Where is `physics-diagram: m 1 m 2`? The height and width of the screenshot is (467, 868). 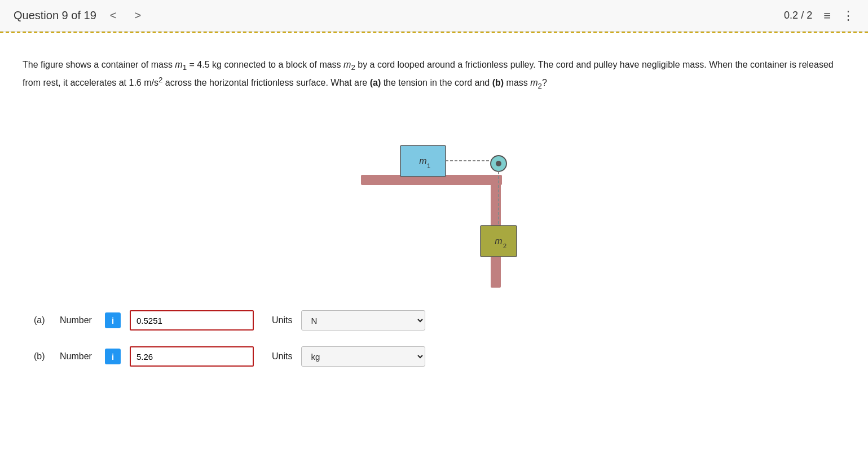
physics-diagram: m 1 m 2 is located at coordinates (434, 197).